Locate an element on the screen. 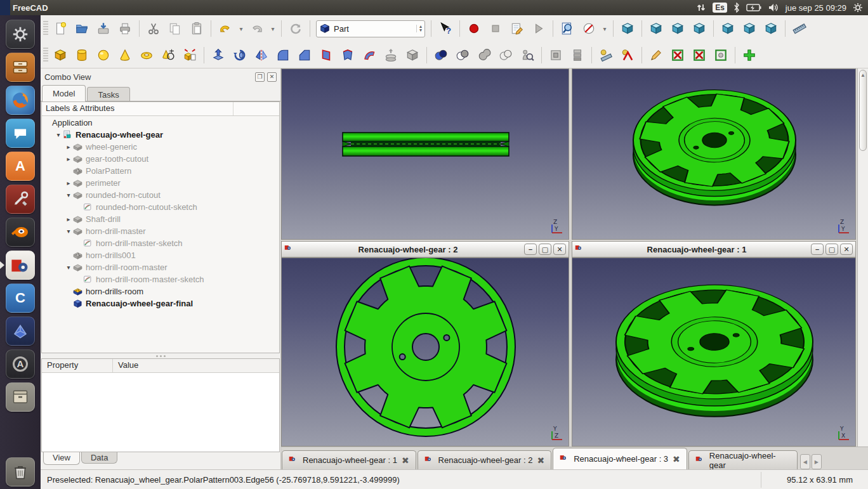 This screenshot has width=868, height=489. tree-item-renacuajo-wheel-gear-final: Renacuajo-wheel-gear-final is located at coordinates (161, 303).